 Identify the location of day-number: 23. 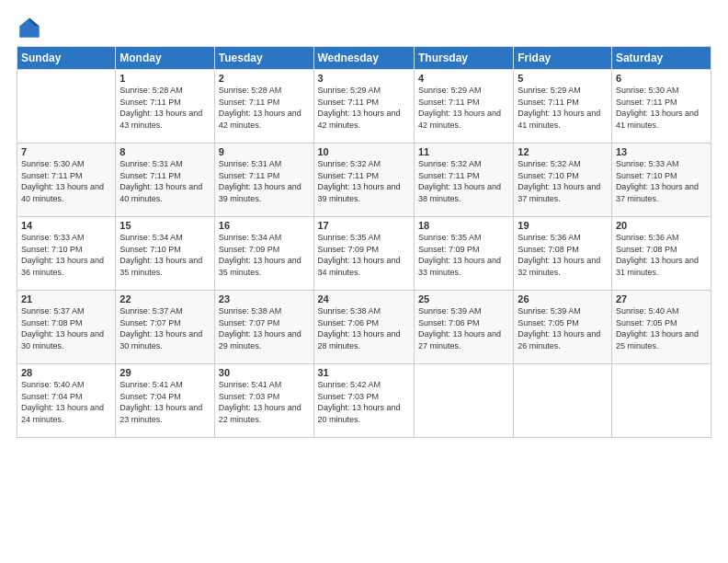
(265, 299).